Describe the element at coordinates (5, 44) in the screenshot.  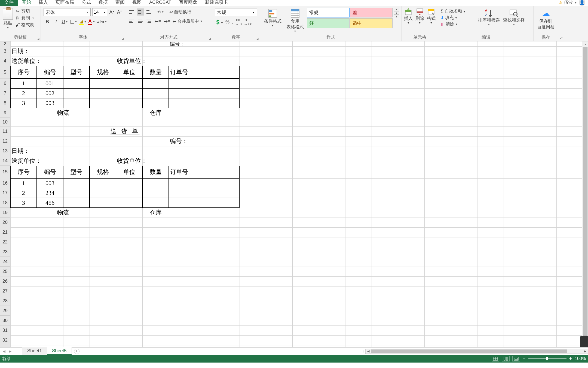
I see `row-header-2: 2` at that location.